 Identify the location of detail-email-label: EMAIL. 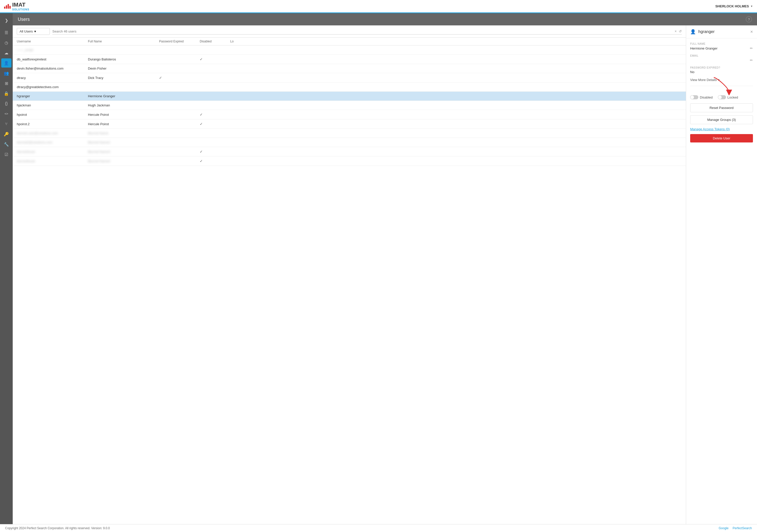
(721, 56).